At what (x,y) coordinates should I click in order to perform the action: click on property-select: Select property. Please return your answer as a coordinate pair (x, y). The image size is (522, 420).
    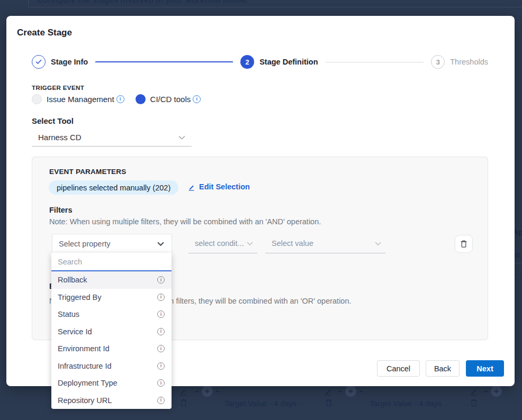
    Looking at the image, I should click on (112, 243).